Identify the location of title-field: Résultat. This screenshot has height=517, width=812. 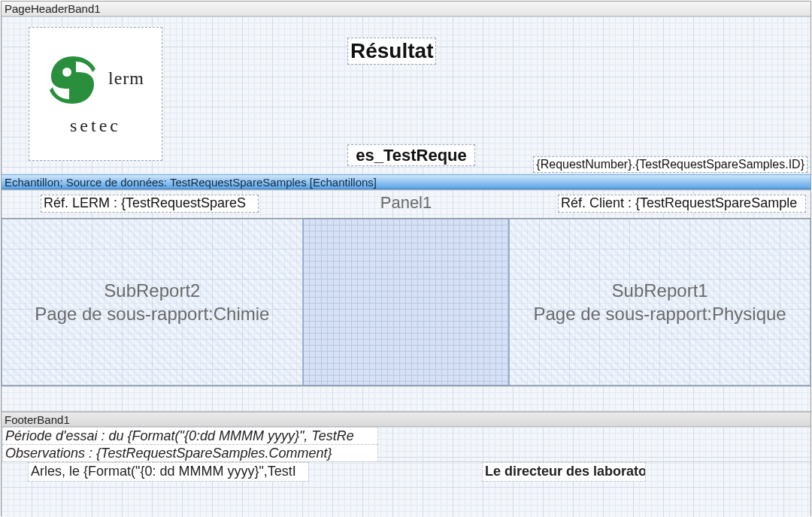
(392, 51).